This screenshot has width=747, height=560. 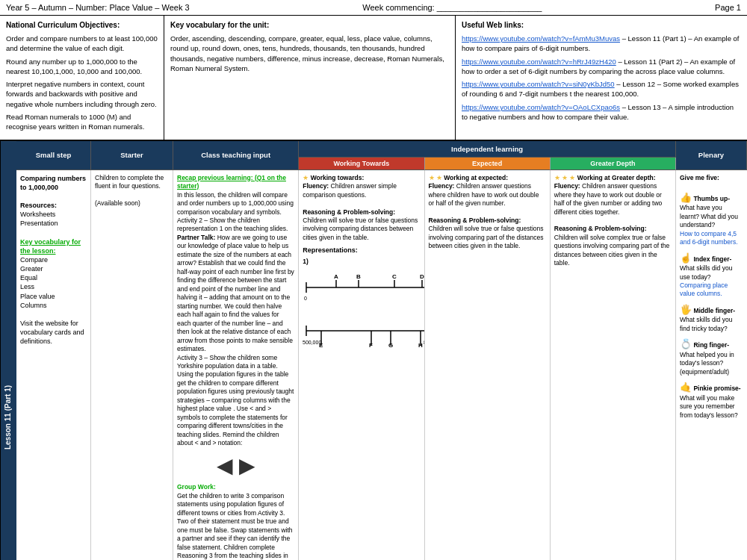 What do you see at coordinates (613, 250) in the screenshot?
I see `gd-rs-text: Children will solve complex true or fals…` at bounding box center [613, 250].